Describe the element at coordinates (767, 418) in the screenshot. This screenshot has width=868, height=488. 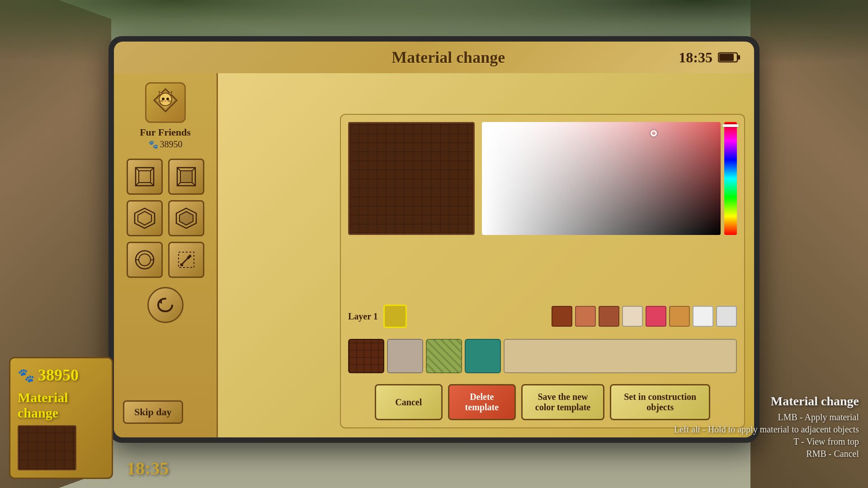
I see `hint-lmb: LMB - Apply material` at that location.